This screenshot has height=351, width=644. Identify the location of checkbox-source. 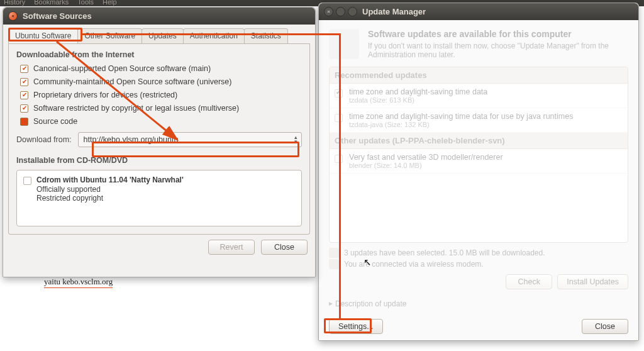
(24, 122).